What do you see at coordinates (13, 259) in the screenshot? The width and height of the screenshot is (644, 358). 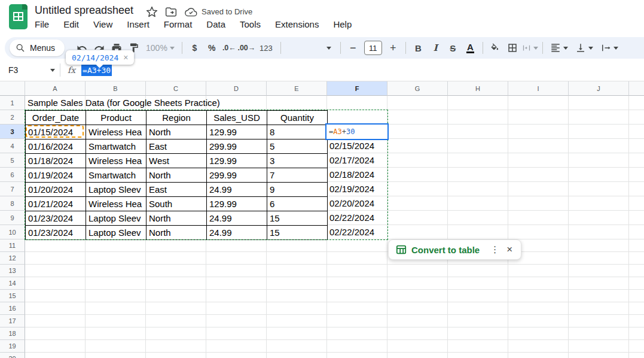 I see `row-header-12: 12` at bounding box center [13, 259].